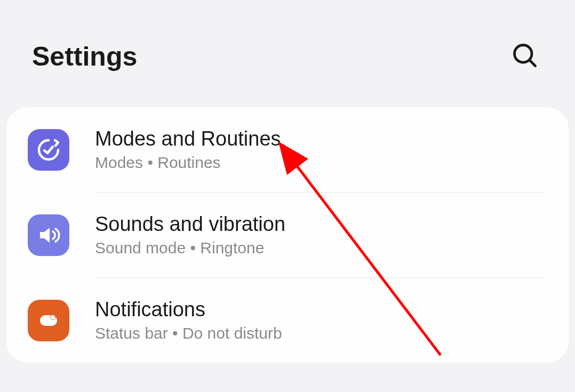 Image resolution: width=575 pixels, height=392 pixels. Describe the element at coordinates (84, 57) in the screenshot. I see `page-title: Settings` at that location.